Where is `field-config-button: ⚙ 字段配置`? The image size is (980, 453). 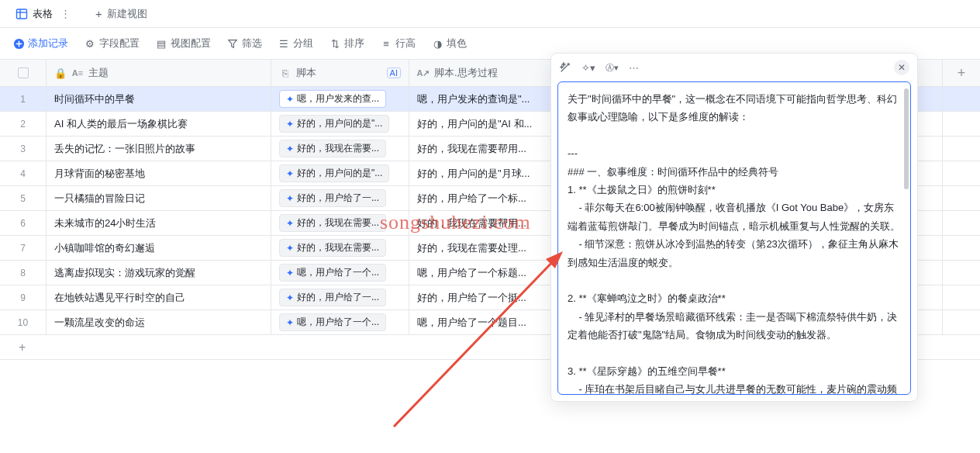 field-config-button: ⚙ 字段配置 is located at coordinates (112, 43).